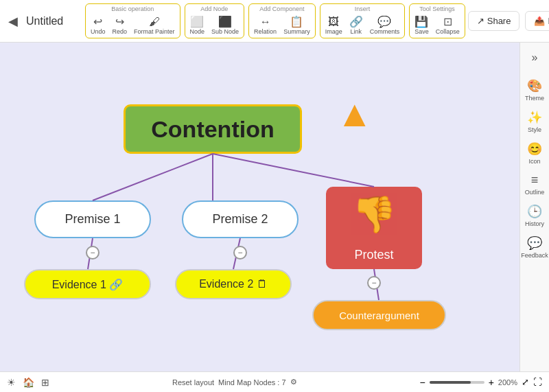 The height and width of the screenshot is (392, 549). I want to click on redo-icon: ↪, so click(119, 22).